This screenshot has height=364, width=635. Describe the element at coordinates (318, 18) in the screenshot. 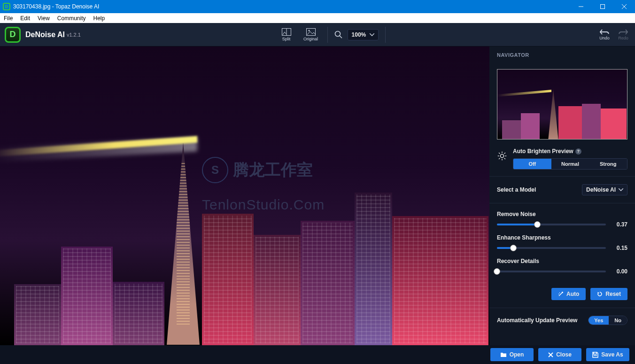

I see `menubar: File Edit View Community Help` at that location.